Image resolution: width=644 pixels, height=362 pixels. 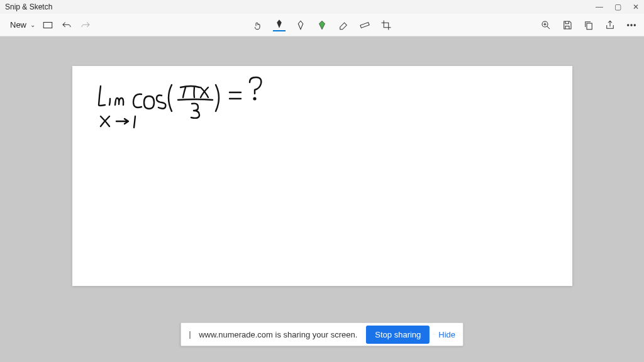 I want to click on minimize-button: —, so click(x=599, y=7).